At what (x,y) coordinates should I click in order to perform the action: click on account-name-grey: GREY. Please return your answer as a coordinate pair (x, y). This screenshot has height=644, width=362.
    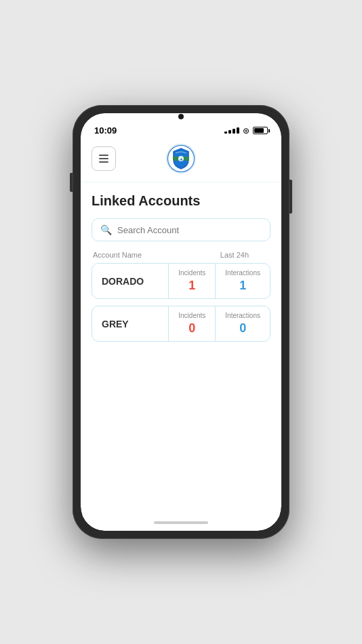
    Looking at the image, I should click on (130, 324).